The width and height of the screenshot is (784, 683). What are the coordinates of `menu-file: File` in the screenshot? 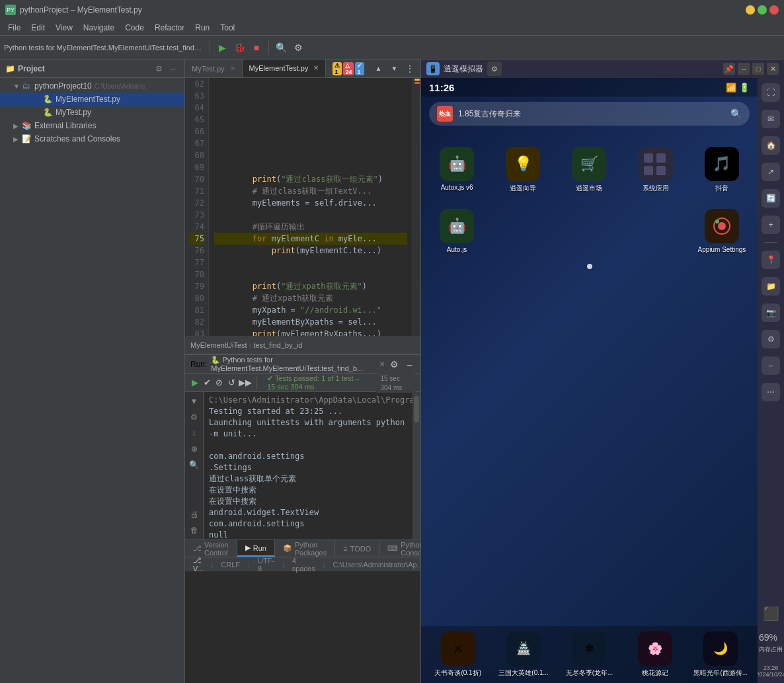 It's located at (15, 28).